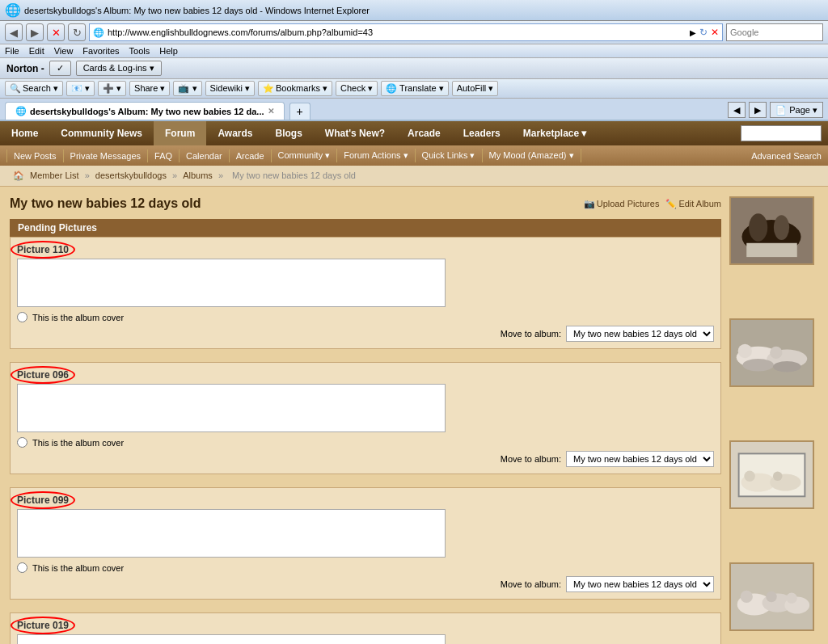 This screenshot has height=644, width=828. Describe the element at coordinates (56, 32) in the screenshot. I see `stop-button: ✕` at that location.